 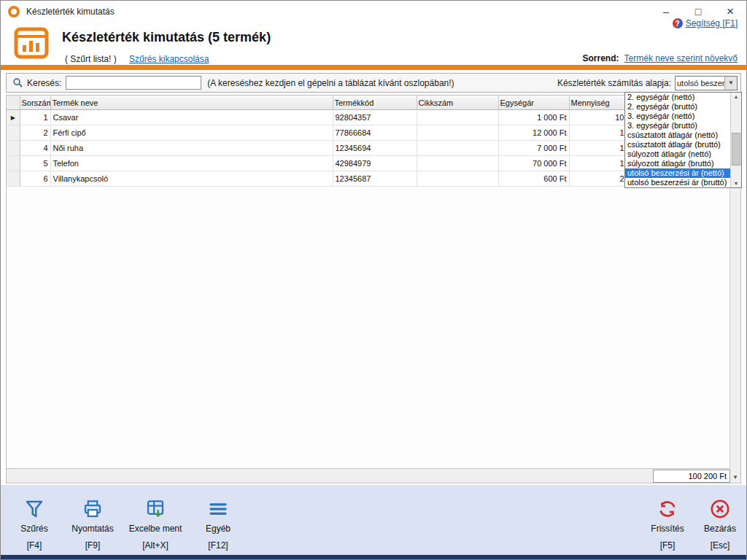 I want to click on scrollbar-thumb, so click(x=736, y=149).